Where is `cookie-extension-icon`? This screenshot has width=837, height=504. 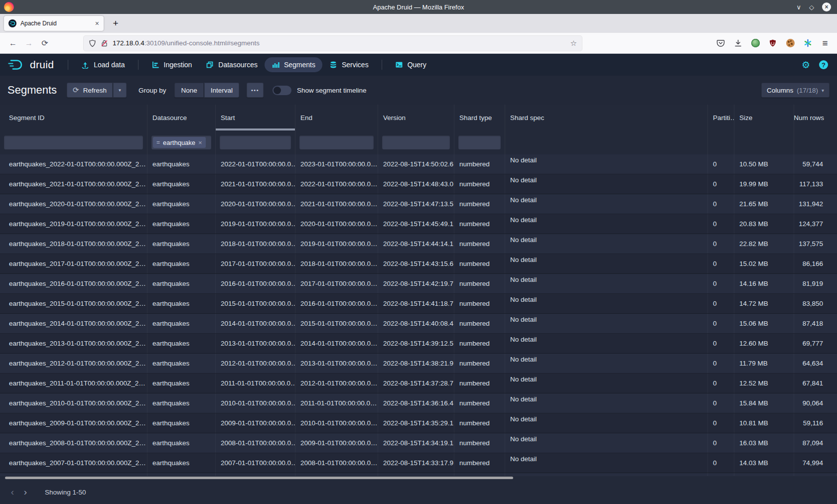
cookie-extension-icon is located at coordinates (790, 43).